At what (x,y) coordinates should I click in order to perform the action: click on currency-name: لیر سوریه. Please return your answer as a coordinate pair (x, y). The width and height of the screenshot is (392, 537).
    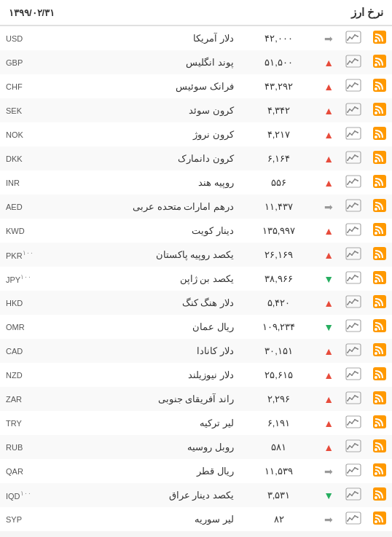
    Looking at the image, I should click on (141, 519).